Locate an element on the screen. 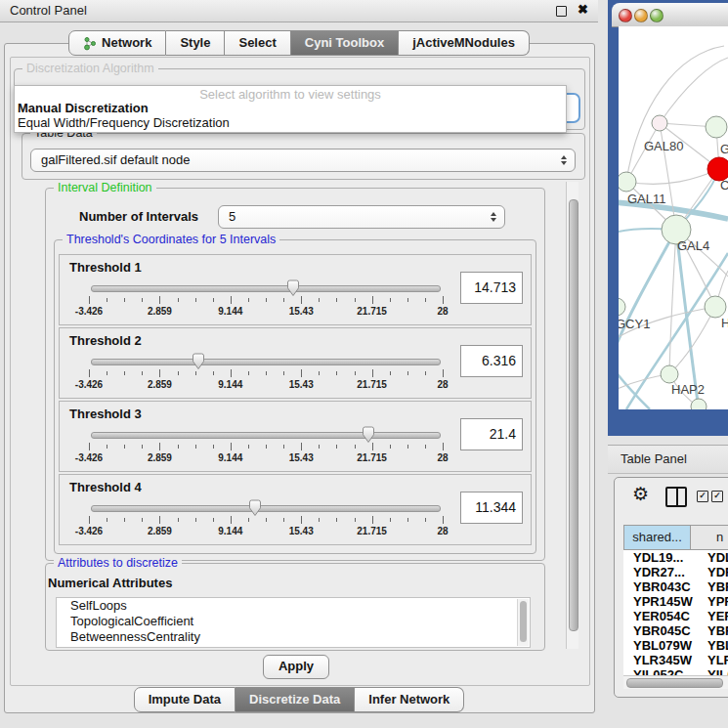  tab-discretize-data: Discretize Data is located at coordinates (295, 700).